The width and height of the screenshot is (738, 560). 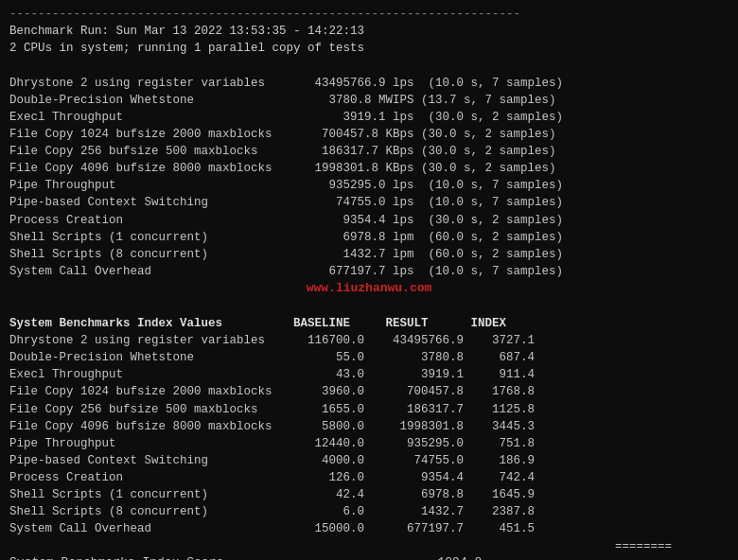 What do you see at coordinates (369, 151) in the screenshot?
I see `result-row: File Copy 256 bufsize 500 maxblocks 1863…` at bounding box center [369, 151].